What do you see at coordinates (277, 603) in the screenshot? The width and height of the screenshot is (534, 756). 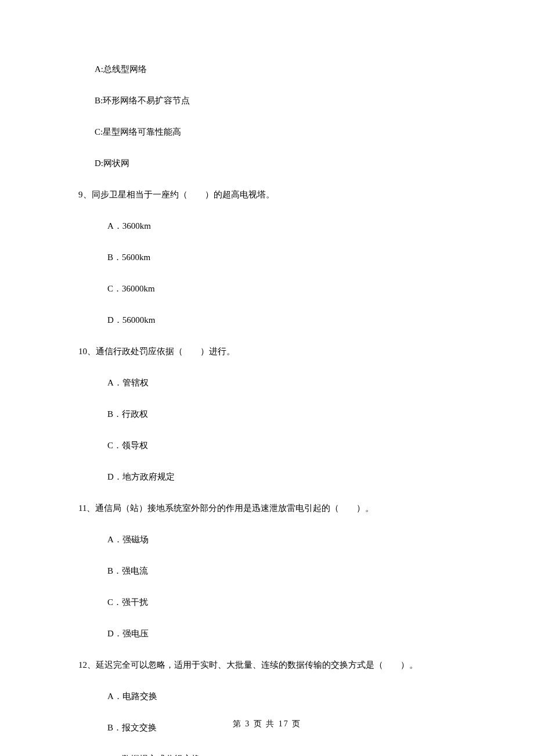 I see `q11-option-c: C．强干扰` at bounding box center [277, 603].